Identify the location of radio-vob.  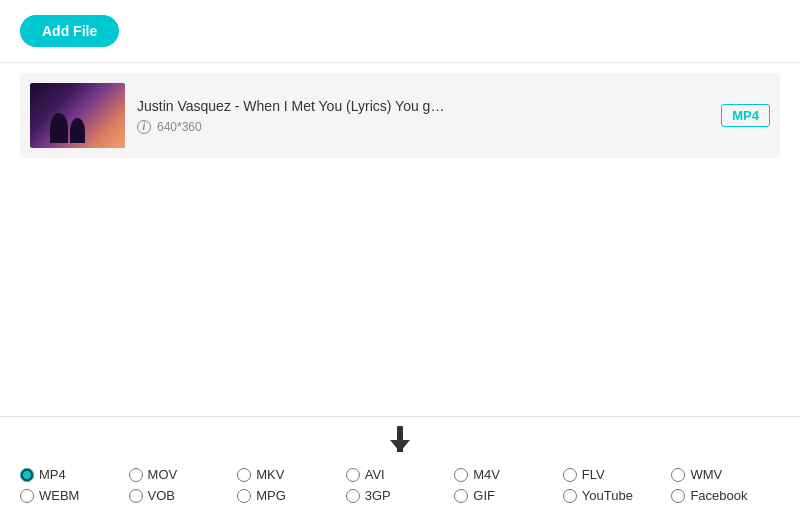
(136, 496).